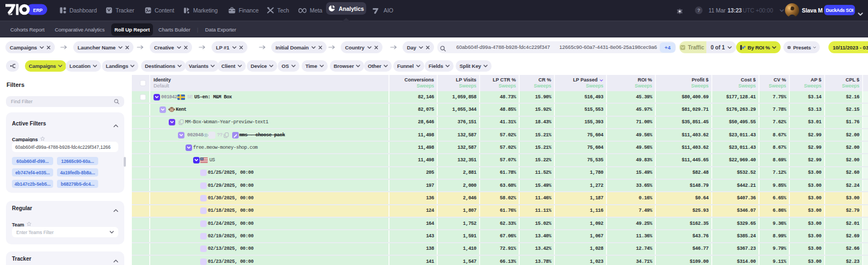 This screenshot has height=265, width=868. Describe the element at coordinates (38, 10) in the screenshot. I see `svg-text: ERP` at that location.